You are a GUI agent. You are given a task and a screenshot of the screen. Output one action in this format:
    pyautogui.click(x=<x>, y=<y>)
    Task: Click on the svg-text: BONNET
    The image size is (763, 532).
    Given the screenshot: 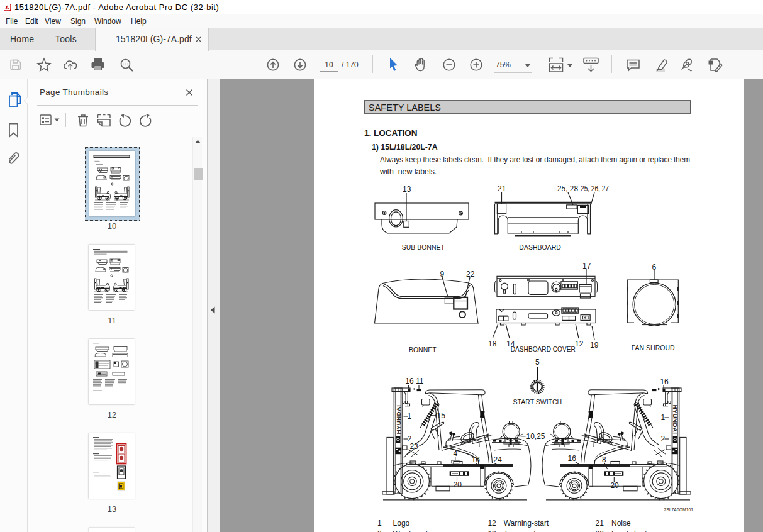 What is the action you would take?
    pyautogui.click(x=423, y=350)
    